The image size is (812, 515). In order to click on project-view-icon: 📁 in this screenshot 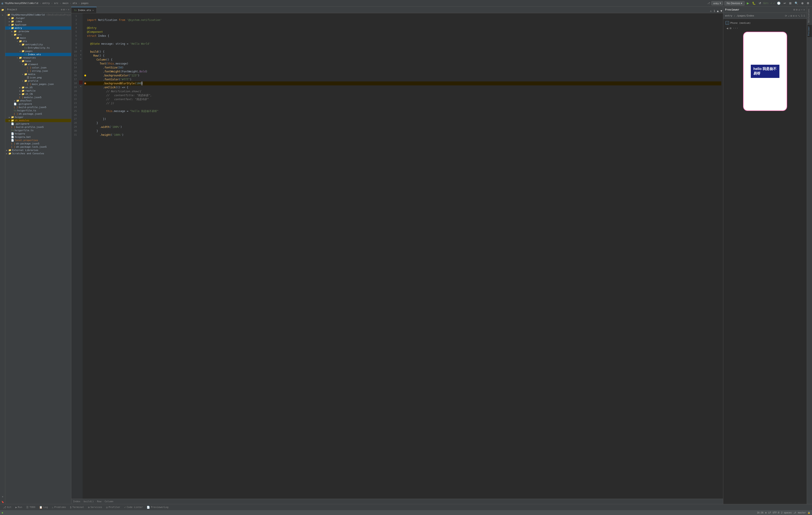, I will do `click(3, 9)`.